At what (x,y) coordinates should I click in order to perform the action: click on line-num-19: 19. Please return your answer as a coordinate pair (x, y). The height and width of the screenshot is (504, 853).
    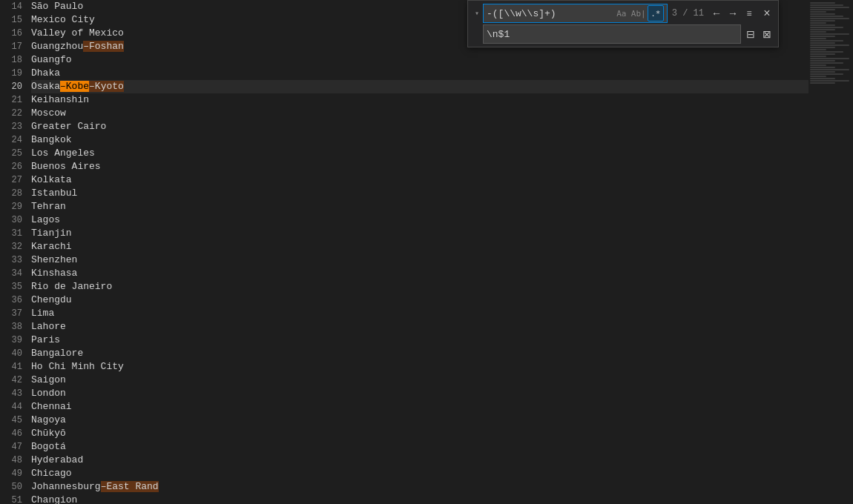
    Looking at the image, I should click on (14, 73).